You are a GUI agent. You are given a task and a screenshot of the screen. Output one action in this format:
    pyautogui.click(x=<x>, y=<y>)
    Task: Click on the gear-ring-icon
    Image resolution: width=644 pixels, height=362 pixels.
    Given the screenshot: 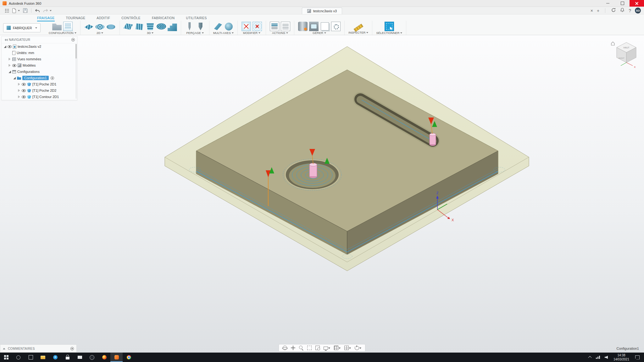 What is the action you would take?
    pyautogui.click(x=52, y=78)
    